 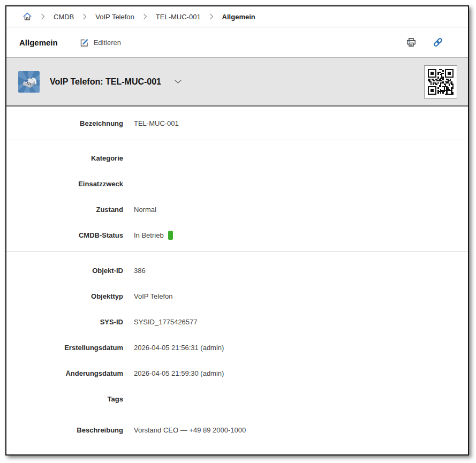 What do you see at coordinates (237, 322) in the screenshot?
I see `field-row-sys-id: SYS-ID SYSID_1775426577` at bounding box center [237, 322].